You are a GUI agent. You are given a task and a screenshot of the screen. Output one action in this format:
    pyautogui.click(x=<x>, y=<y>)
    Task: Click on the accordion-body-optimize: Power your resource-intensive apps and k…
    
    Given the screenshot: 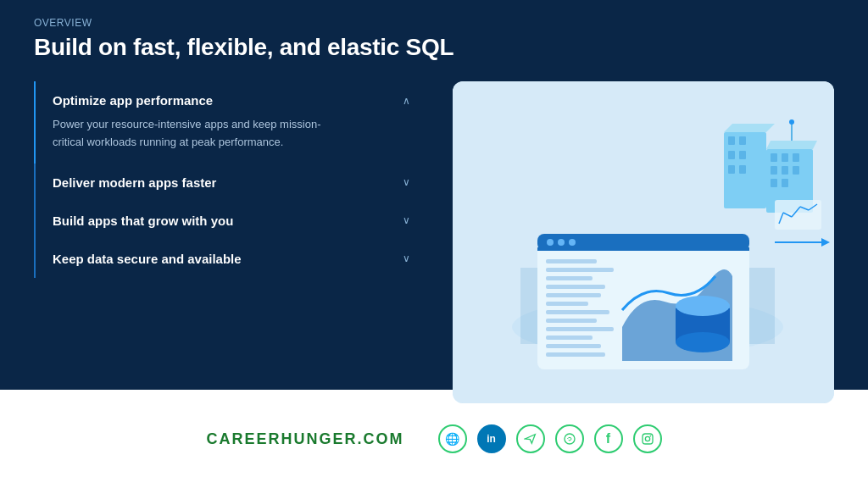 What is the action you would take?
    pyautogui.click(x=205, y=134)
    